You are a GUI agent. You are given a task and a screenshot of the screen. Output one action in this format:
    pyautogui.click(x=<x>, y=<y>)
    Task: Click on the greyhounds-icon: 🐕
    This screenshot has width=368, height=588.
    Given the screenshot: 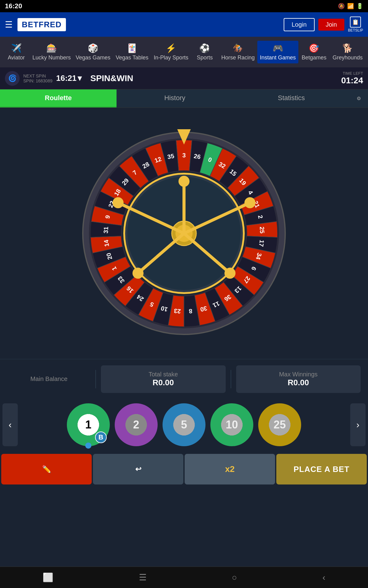 What is the action you would take?
    pyautogui.click(x=348, y=48)
    